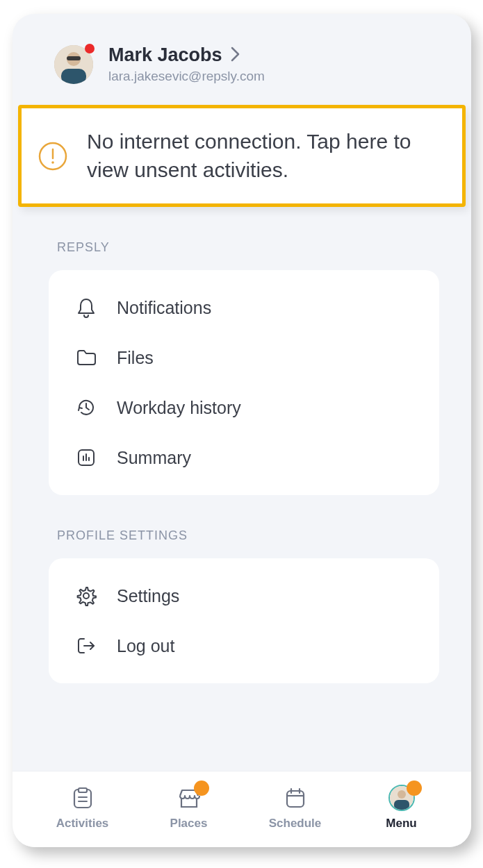  What do you see at coordinates (295, 824) in the screenshot?
I see `nav-label: Schedule` at bounding box center [295, 824].